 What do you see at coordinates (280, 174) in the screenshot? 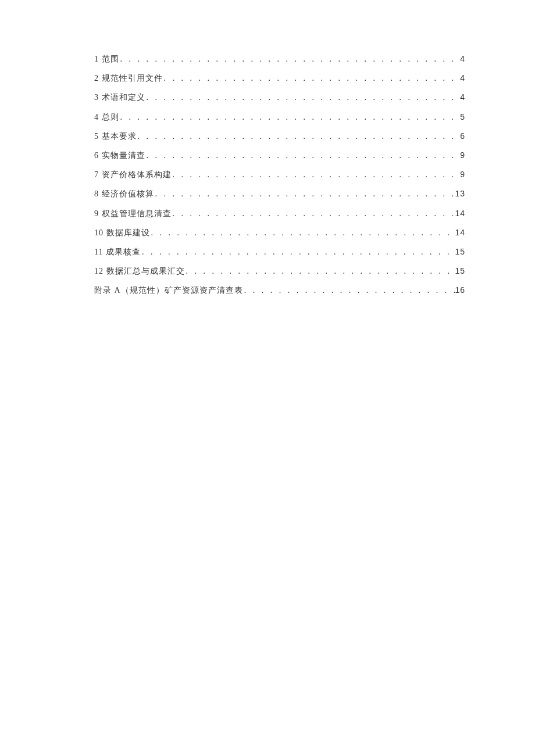
I see `toc-entry: 7 资产价格体系构建 9` at bounding box center [280, 174].